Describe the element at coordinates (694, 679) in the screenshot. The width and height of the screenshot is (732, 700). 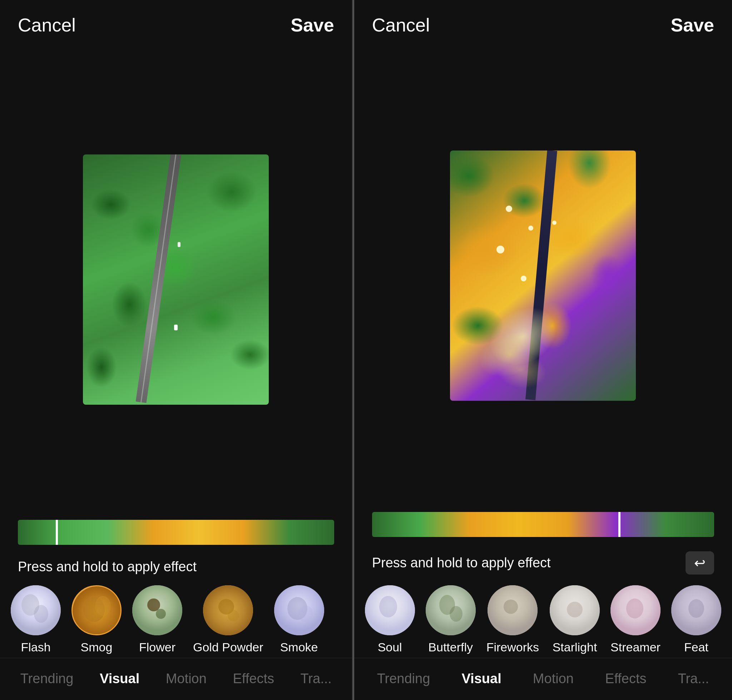
I see `right-nav-tra: Tra...` at that location.